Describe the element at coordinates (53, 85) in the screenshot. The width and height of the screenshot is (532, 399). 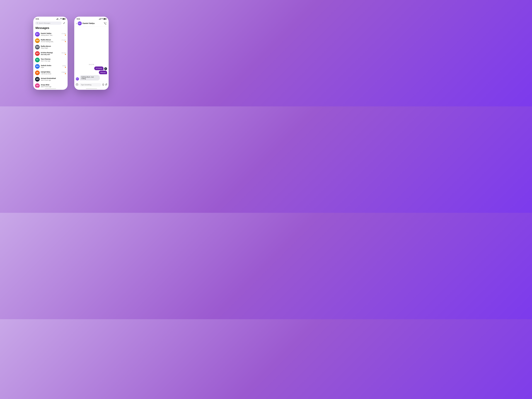
I see `contact-name: Anaya Bhat` at that location.